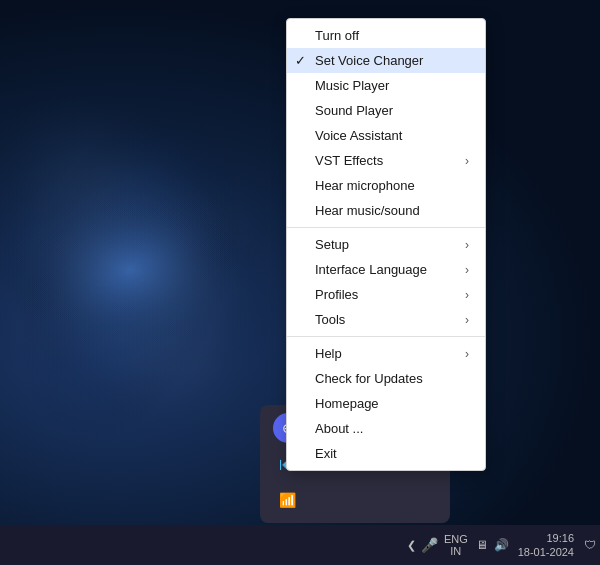 Image resolution: width=600 pixels, height=565 pixels. I want to click on menu-label-profiles: Profiles, so click(336, 294).